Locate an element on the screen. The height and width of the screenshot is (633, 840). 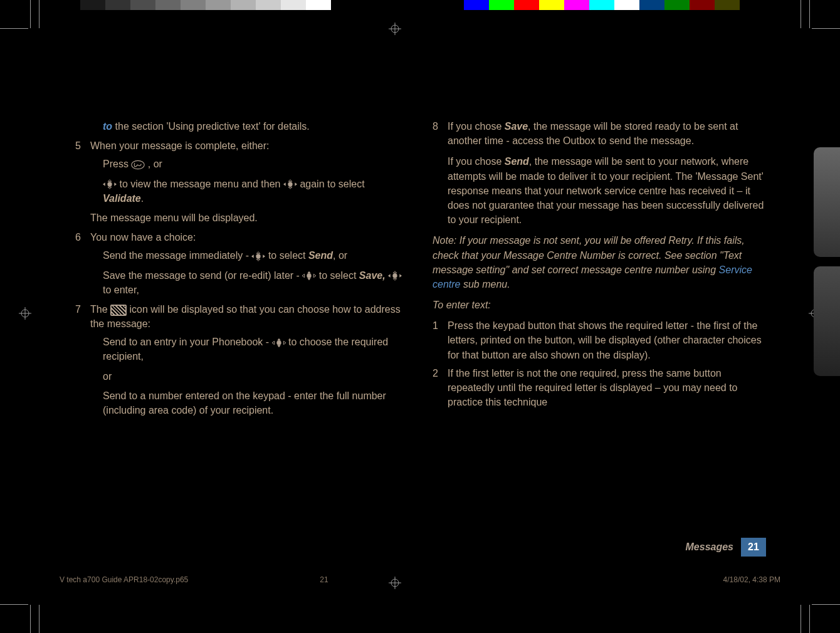
grayscale-swatches is located at coordinates (193, 5).